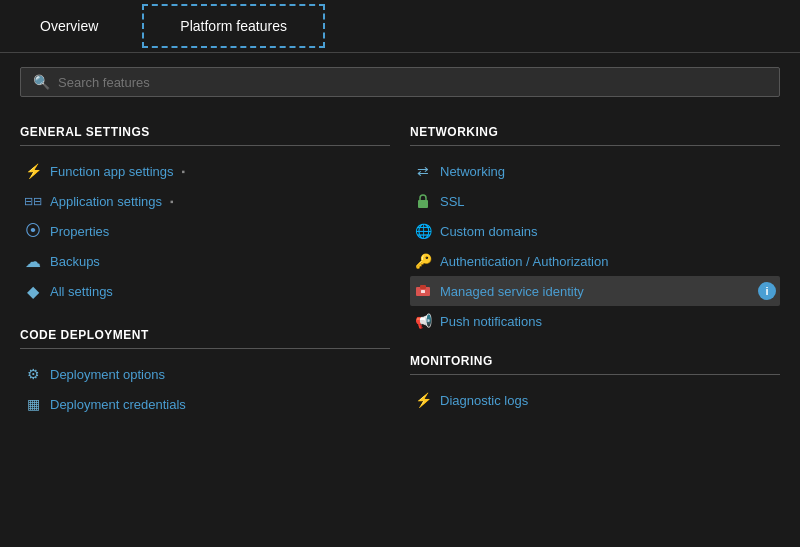  Describe the element at coordinates (595, 400) in the screenshot. I see `sidebar-item-diagnostic-logs: ⚡ Diagnostic logs` at that location.